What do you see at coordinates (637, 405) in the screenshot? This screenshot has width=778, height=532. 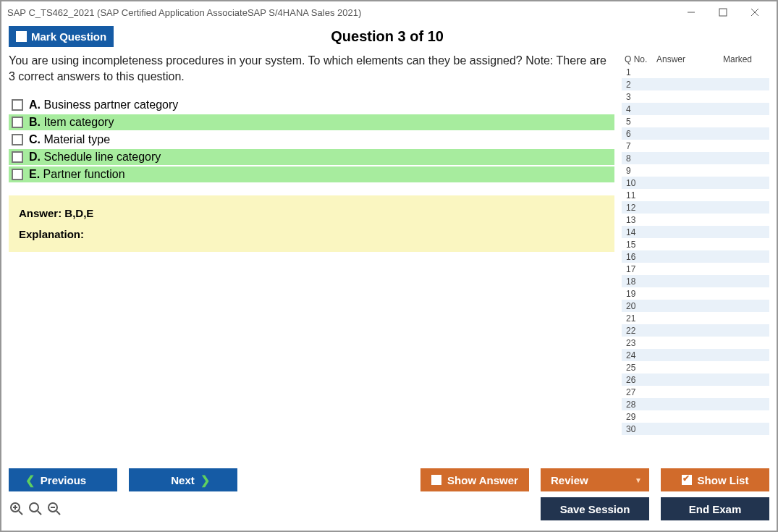 I see `nav-qno: 28` at bounding box center [637, 405].